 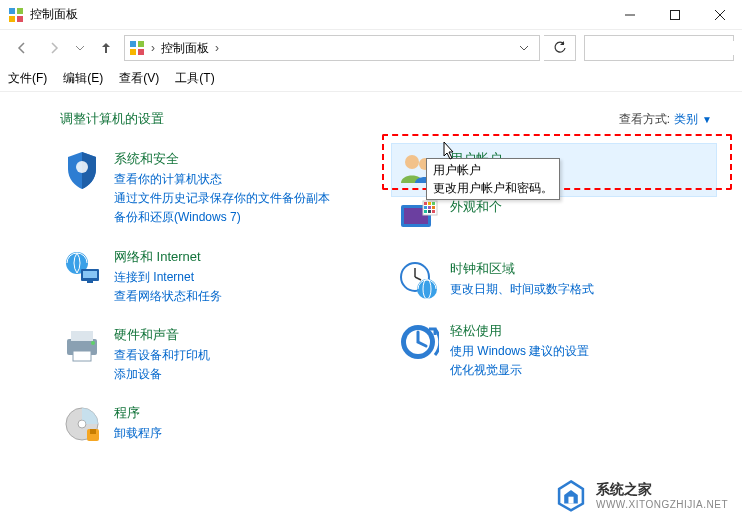 I want to click on breadcrumb-chevron: ›, so click(x=217, y=48).